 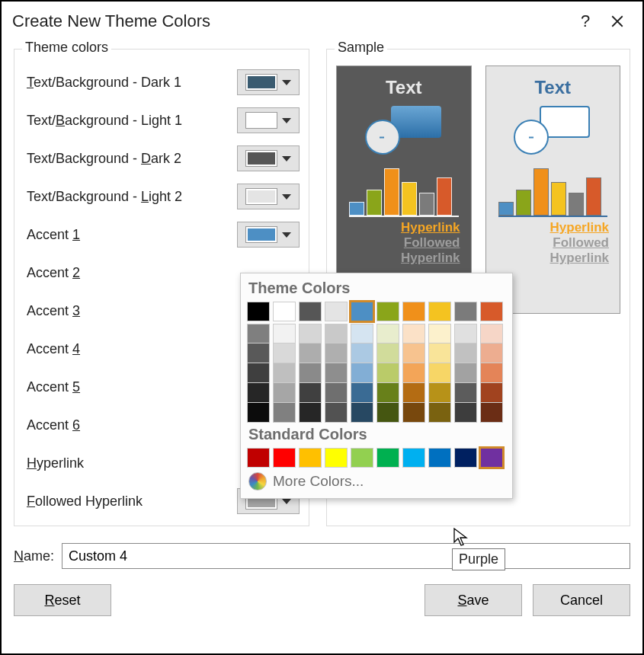 What do you see at coordinates (376, 288) in the screenshot?
I see `picker-theme-heading: Theme Colors` at bounding box center [376, 288].